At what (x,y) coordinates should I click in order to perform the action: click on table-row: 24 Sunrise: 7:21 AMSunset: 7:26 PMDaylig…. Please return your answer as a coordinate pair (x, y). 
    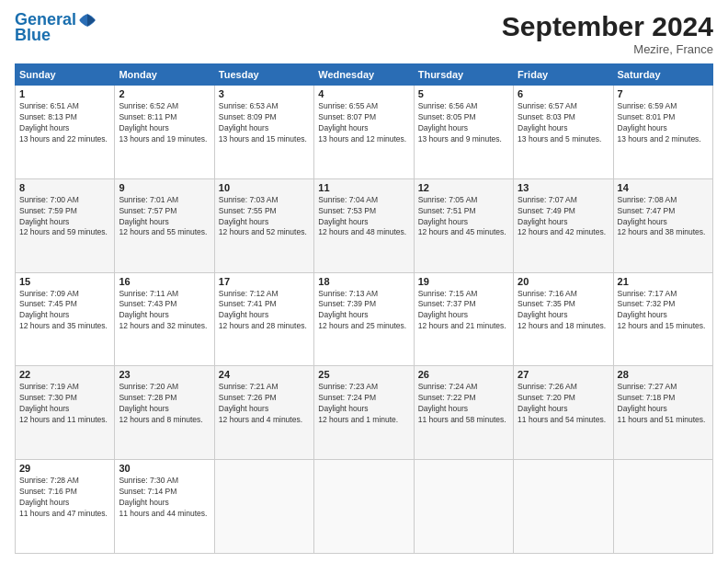
    Looking at the image, I should click on (264, 413).